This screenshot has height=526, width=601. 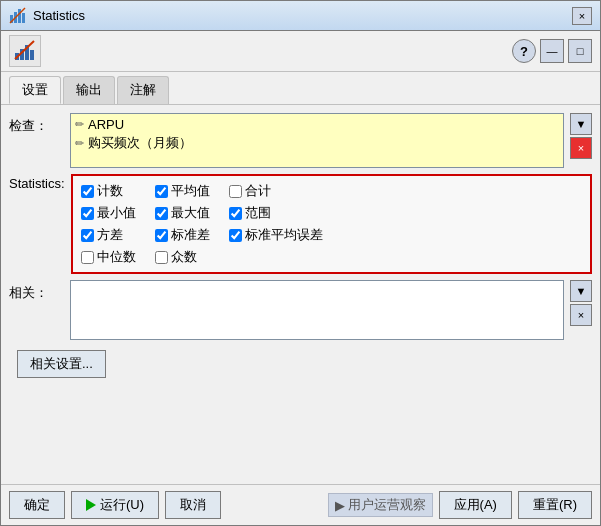 I want to click on inspection-label: 检查：, so click(x=36, y=124).